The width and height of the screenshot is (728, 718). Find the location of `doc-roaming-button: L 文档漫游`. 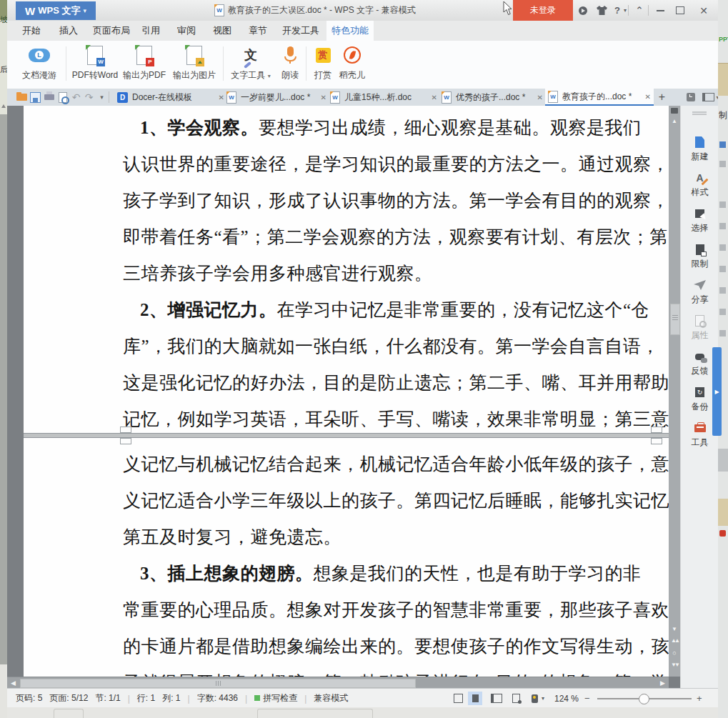

doc-roaming-button: L 文档漫游 is located at coordinates (39, 64).